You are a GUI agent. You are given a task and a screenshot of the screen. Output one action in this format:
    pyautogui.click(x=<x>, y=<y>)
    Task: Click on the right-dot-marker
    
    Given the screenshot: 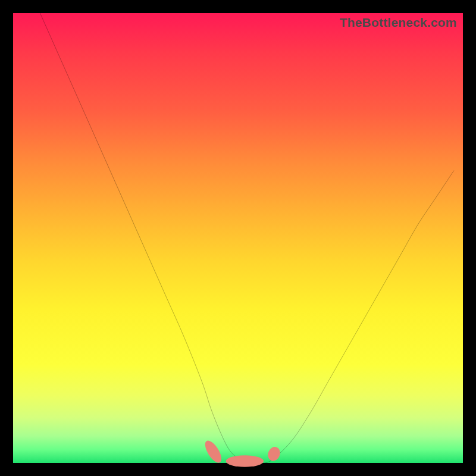 What is the action you would take?
    pyautogui.click(x=274, y=453)
    